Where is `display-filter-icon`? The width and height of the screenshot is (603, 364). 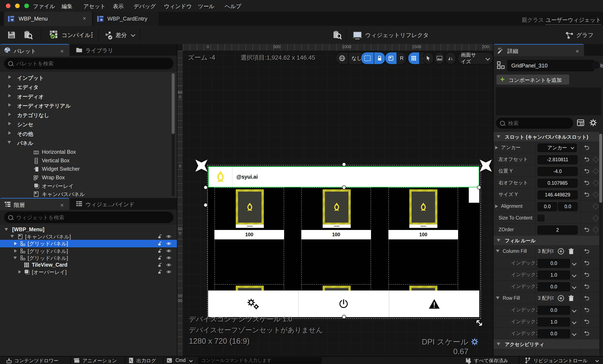 display-filter-icon is located at coordinates (580, 123).